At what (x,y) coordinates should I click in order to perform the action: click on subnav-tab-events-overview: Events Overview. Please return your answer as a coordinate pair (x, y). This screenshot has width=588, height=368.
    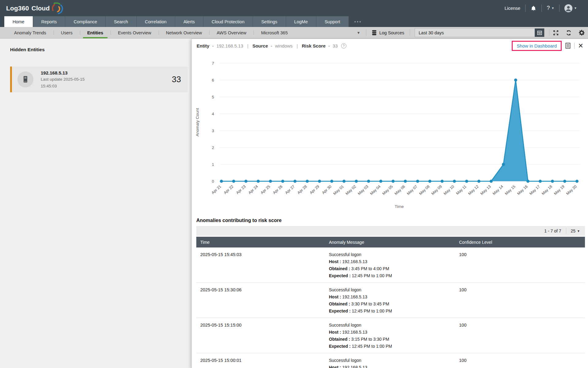
    Looking at the image, I should click on (135, 33).